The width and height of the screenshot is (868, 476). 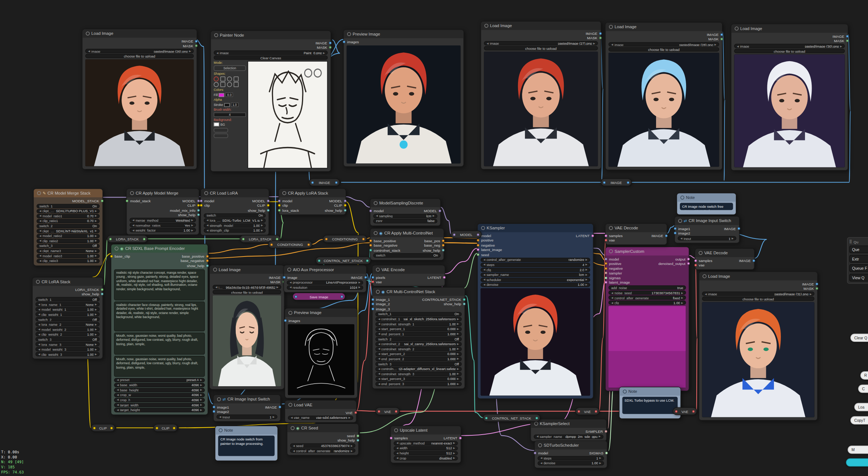 I want to click on output-port: LATENT, so click(x=451, y=438).